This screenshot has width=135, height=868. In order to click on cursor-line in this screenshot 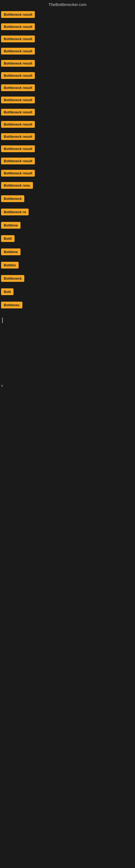, I will do `click(2, 320)`.